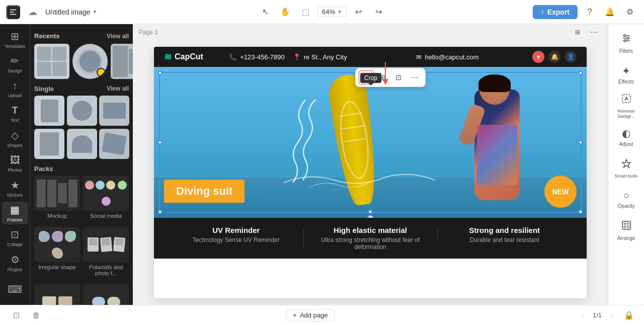 The image size is (644, 325). What do you see at coordinates (118, 36) in the screenshot?
I see `recents-view-all: View all` at bounding box center [118, 36].